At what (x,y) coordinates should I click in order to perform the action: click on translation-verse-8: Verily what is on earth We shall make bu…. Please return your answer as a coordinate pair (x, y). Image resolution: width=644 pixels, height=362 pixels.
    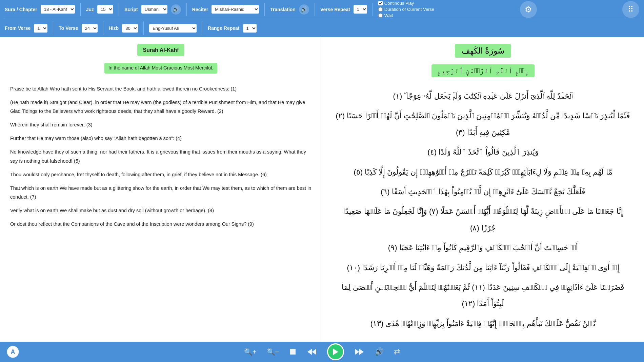
    Looking at the image, I should click on (161, 210).